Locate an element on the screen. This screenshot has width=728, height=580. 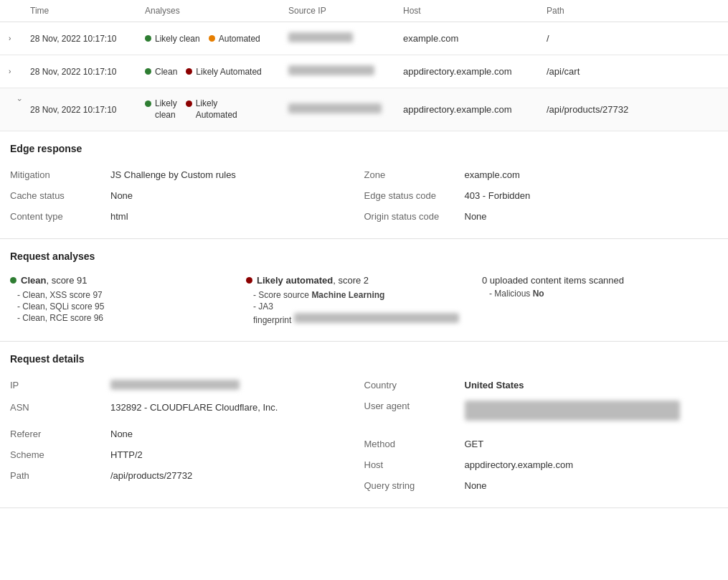
analyses-col-uploaded: 0 uploaded content items scanned - Malic… is located at coordinates (600, 301).